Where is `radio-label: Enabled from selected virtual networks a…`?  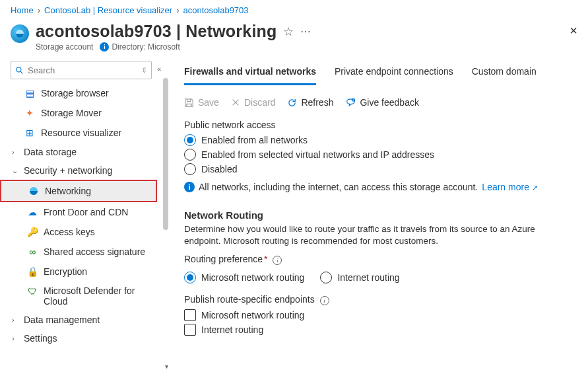 radio-label: Enabled from selected virtual networks a… is located at coordinates (318, 155).